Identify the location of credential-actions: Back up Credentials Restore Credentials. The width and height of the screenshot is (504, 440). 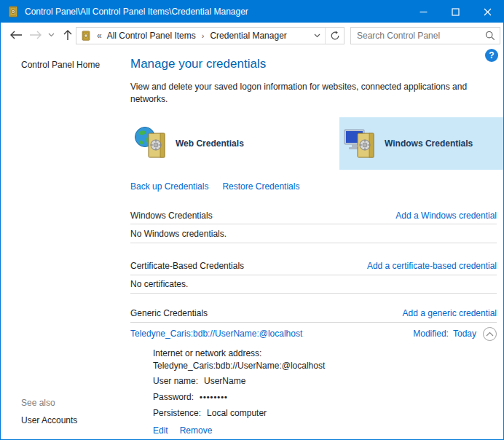
(215, 186).